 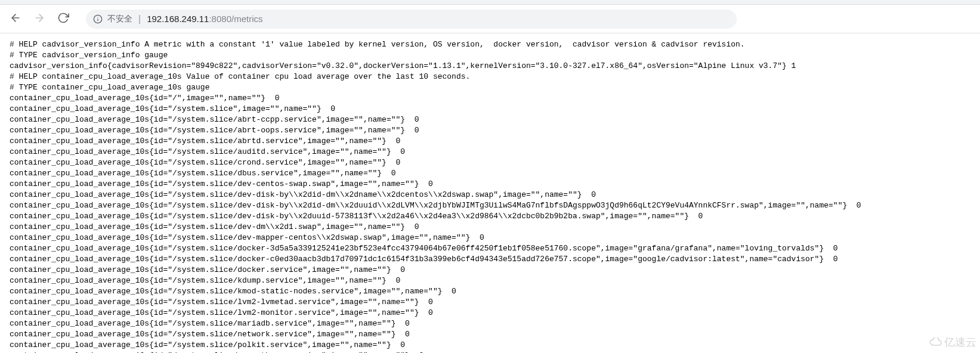 I want to click on forward-button, so click(x=39, y=19).